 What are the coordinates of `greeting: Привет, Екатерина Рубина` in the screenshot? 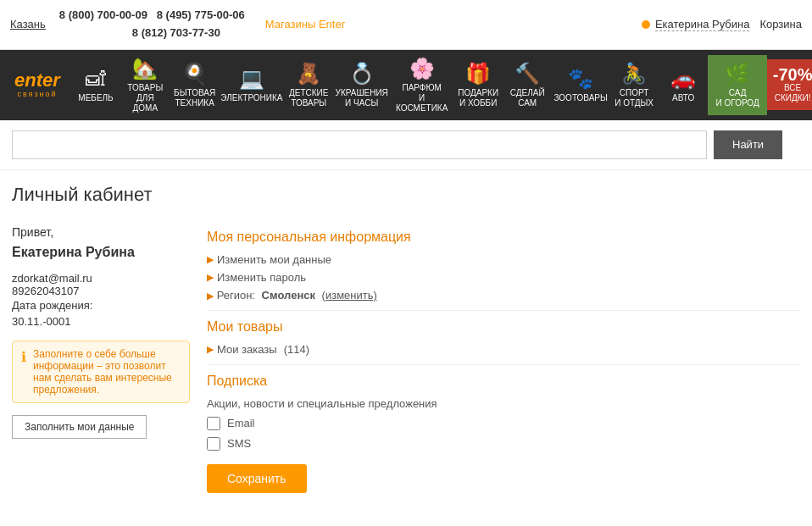 It's located at (101, 243).